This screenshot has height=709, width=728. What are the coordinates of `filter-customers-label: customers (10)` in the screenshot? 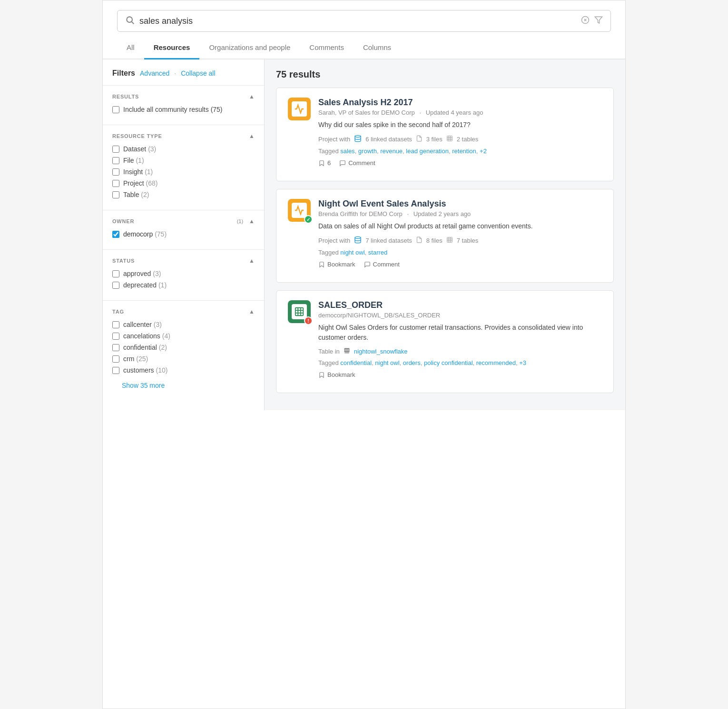 It's located at (146, 370).